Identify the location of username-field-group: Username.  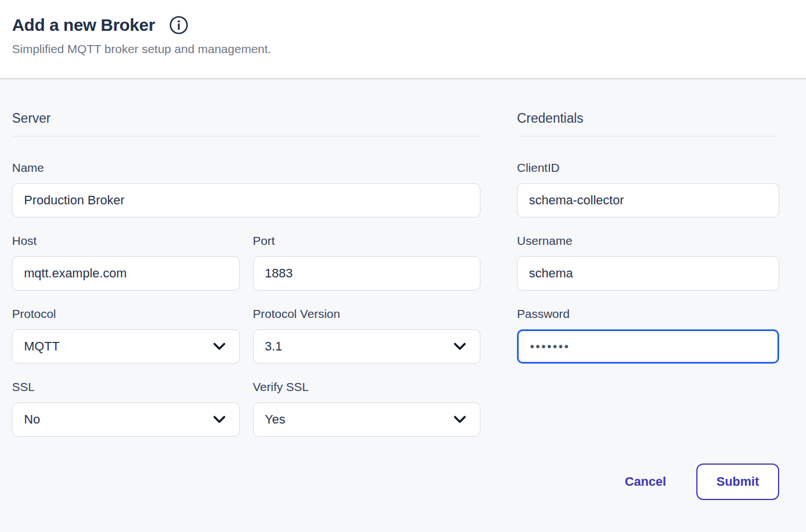
(648, 263).